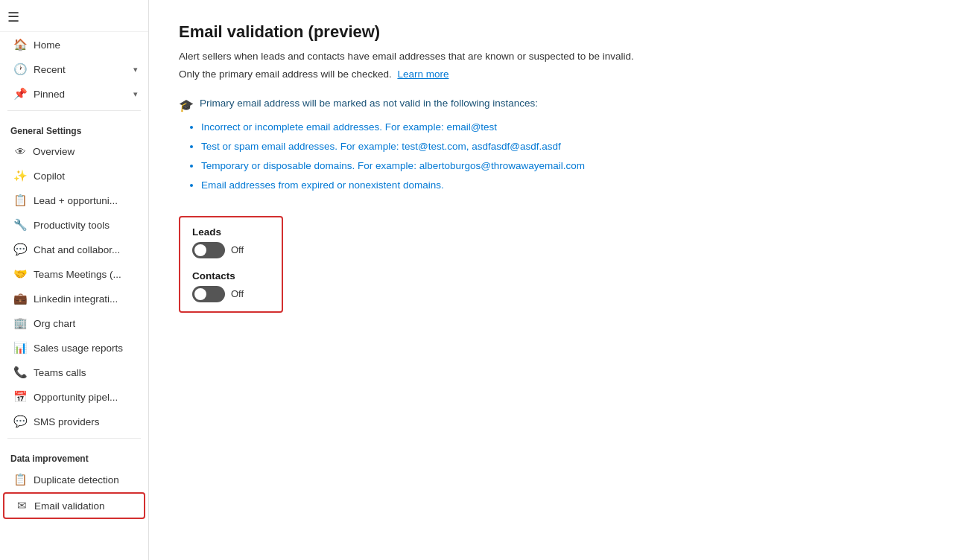 The height and width of the screenshot is (560, 970). Describe the element at coordinates (451, 166) in the screenshot. I see `bullet-item-3: Temporary or disposable domains. For exa…` at that location.